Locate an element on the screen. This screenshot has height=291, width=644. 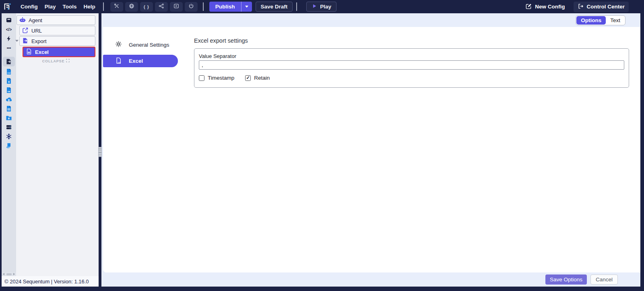
tab-general-settings: General Settings is located at coordinates (149, 45).